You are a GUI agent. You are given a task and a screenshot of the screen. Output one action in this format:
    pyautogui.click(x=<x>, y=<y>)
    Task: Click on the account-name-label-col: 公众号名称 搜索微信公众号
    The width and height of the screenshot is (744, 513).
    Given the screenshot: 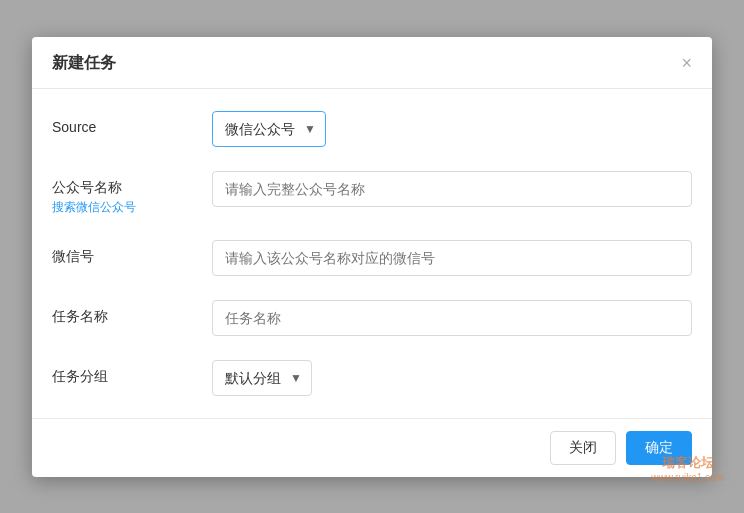 What is the action you would take?
    pyautogui.click(x=132, y=194)
    